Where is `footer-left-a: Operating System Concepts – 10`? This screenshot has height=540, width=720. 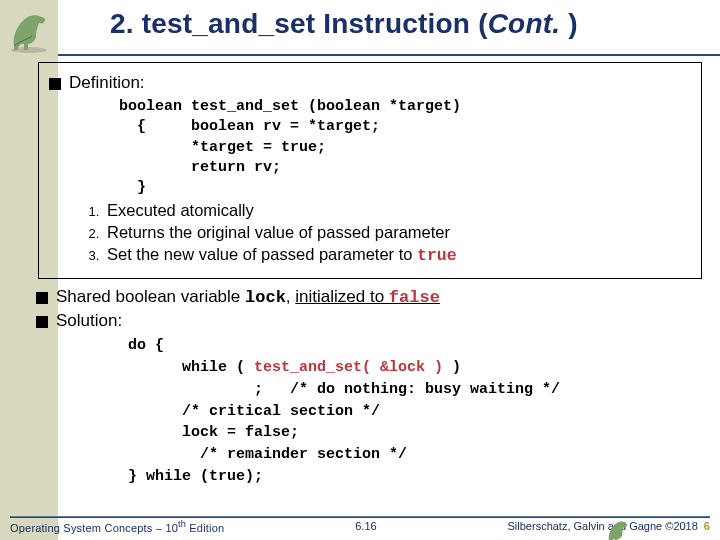
footer-left-a: Operating System Concepts – 10 is located at coordinates (94, 527).